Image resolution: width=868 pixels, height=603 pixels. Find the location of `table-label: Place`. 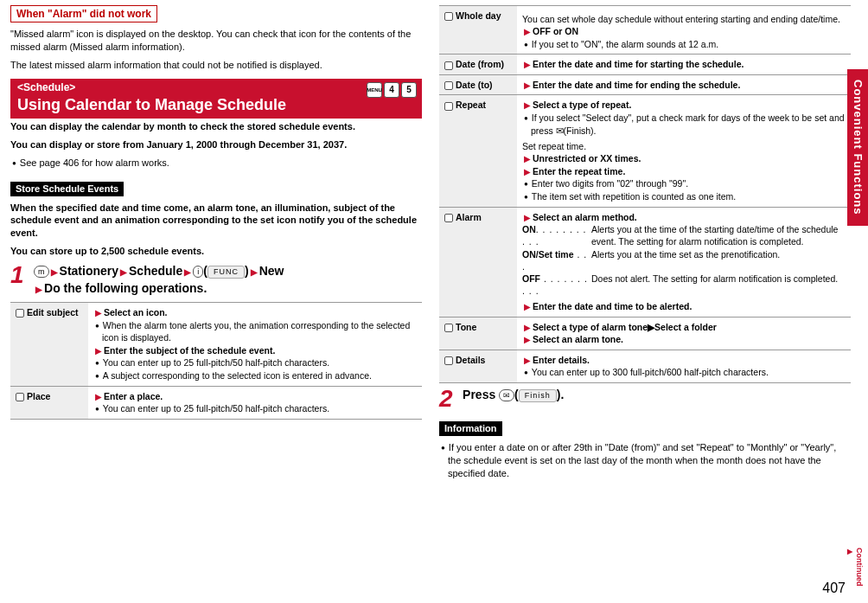

table-label: Place is located at coordinates (49, 402).